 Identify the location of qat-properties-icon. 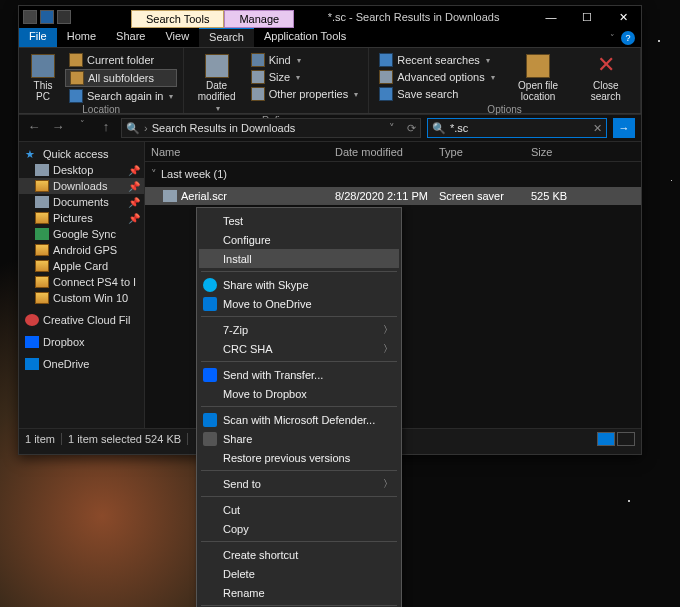
(30, 17).